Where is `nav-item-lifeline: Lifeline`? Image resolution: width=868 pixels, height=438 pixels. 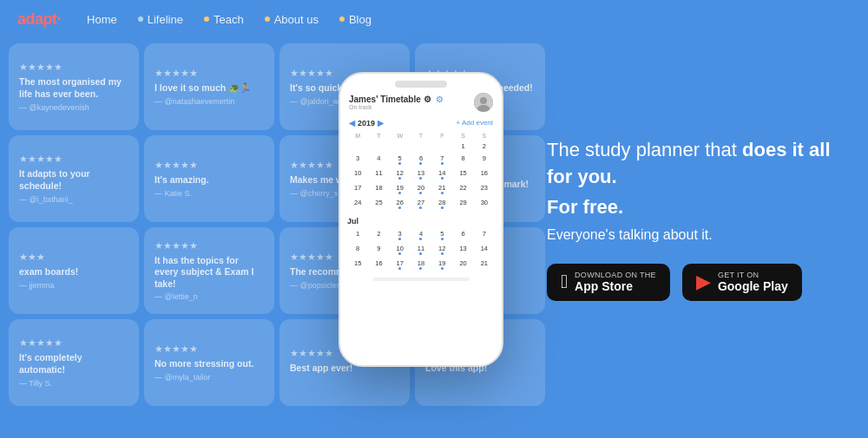
nav-item-lifeline: Lifeline is located at coordinates (161, 19).